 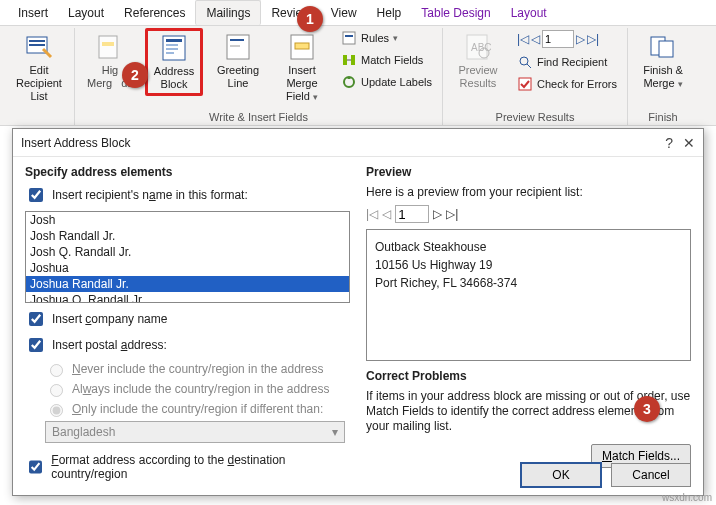 I want to click on match-fields-icon, so click(x=349, y=60).